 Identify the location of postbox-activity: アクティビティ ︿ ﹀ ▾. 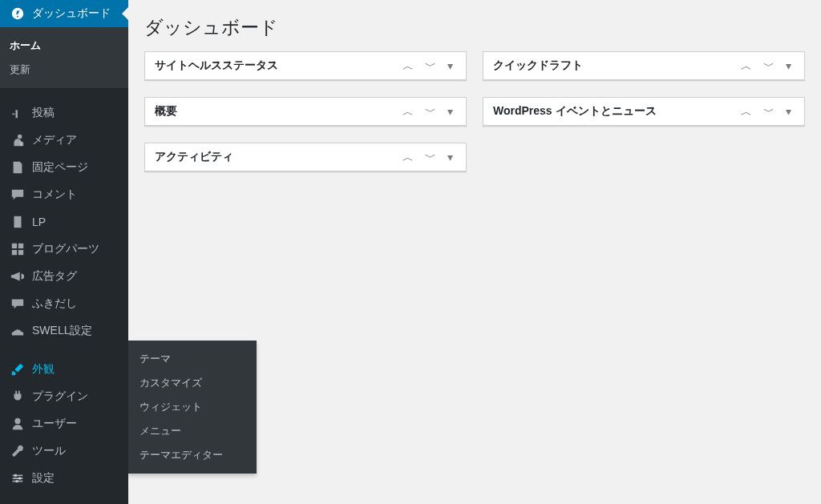
(305, 157).